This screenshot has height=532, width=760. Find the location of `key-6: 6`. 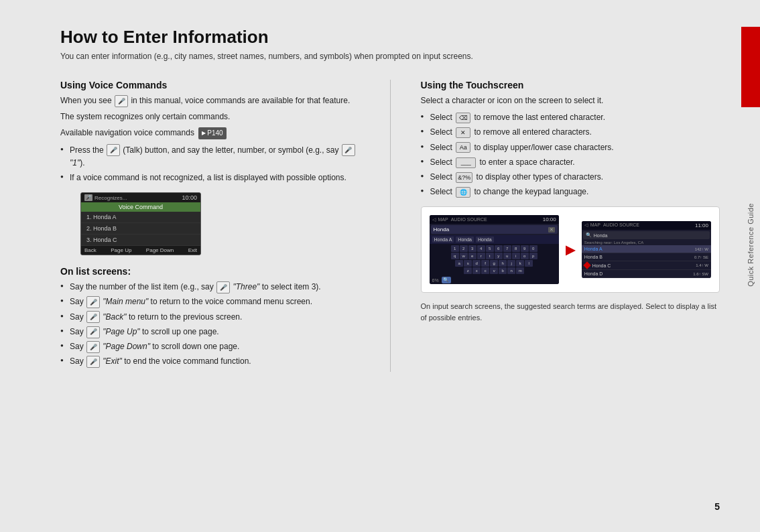

key-6: 6 is located at coordinates (499, 249).